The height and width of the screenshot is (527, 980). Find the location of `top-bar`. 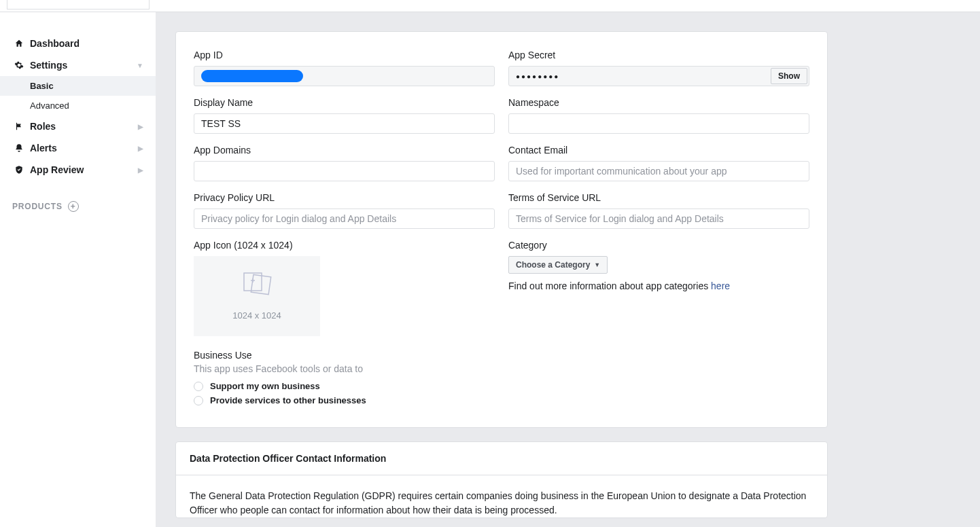

top-bar is located at coordinates (490, 6).